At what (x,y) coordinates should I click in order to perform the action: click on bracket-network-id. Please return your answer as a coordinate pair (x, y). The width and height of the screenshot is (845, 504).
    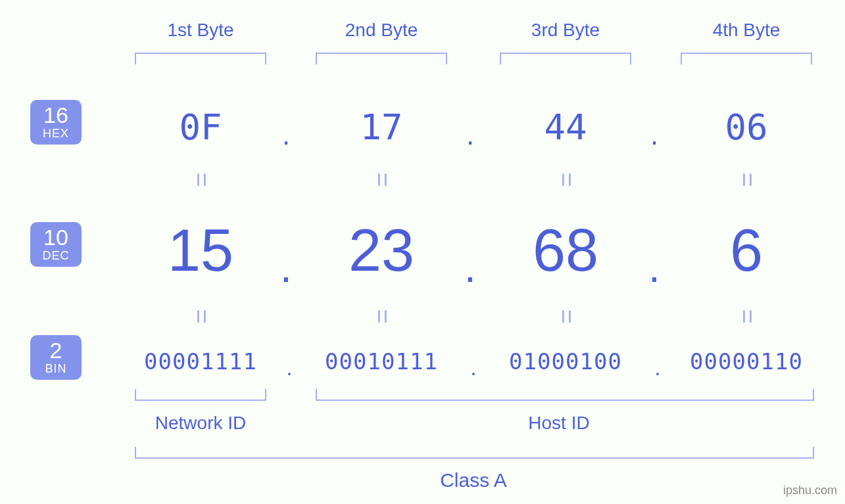
    Looking at the image, I should click on (201, 395).